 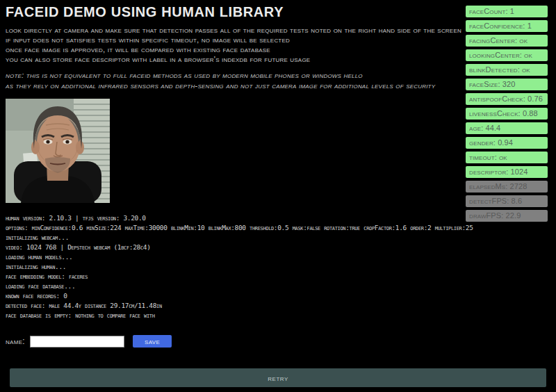 I want to click on note-block: note: this is not equivalent to full fac…, so click(x=231, y=81).